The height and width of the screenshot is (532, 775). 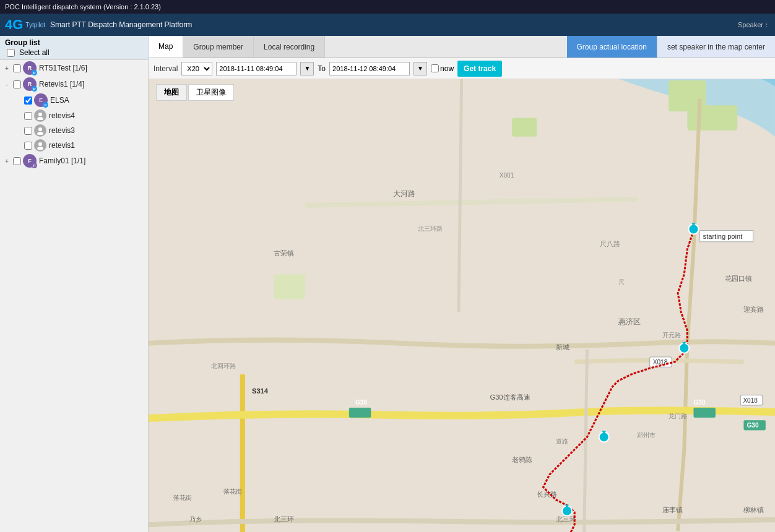 I want to click on svg-text: 郑州市, so click(x=646, y=435).